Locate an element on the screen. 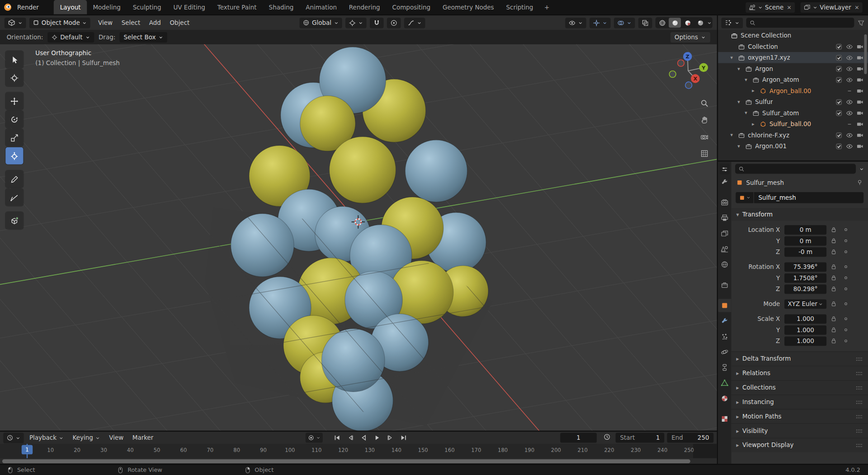 Image resolution: width=868 pixels, height=475 pixels. properties-tab-constraints is located at coordinates (724, 367).